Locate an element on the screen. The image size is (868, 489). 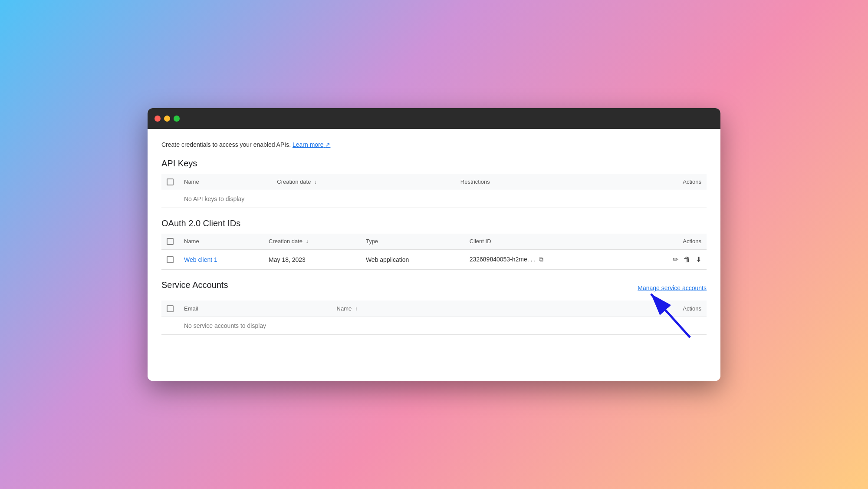
api-keys-name-col-header: Name is located at coordinates (225, 182).